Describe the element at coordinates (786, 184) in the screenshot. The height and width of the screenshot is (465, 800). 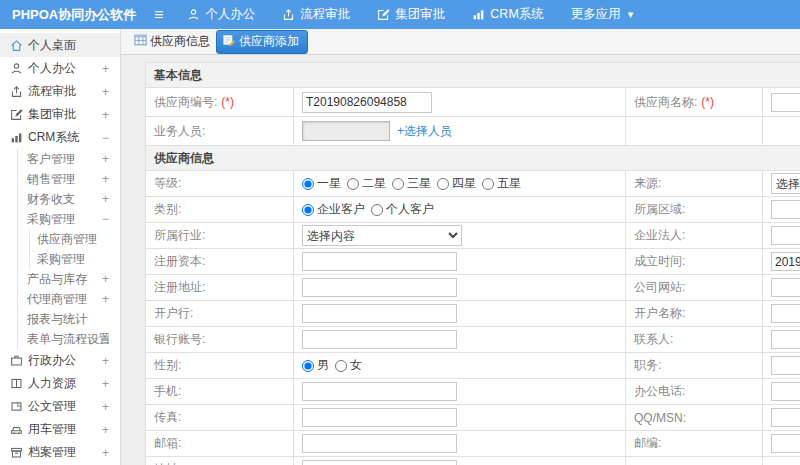
I see `source-select: 选择内容` at that location.